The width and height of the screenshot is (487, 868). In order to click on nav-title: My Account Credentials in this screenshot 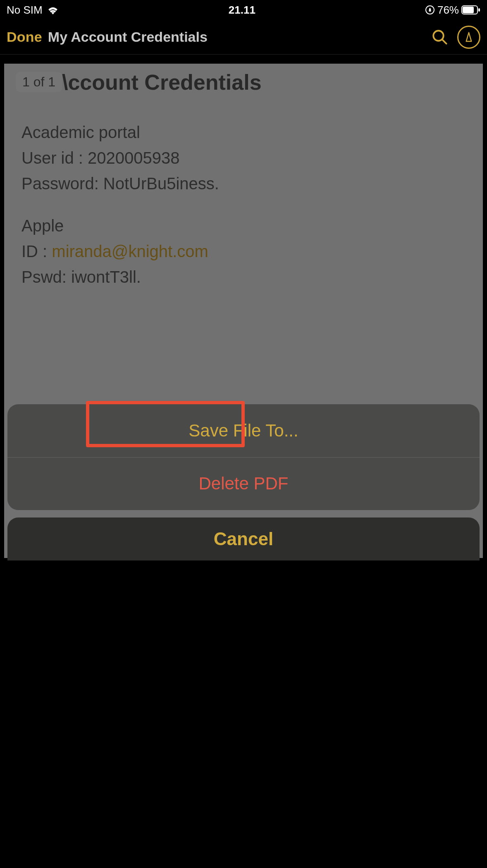, I will do `click(235, 37)`.